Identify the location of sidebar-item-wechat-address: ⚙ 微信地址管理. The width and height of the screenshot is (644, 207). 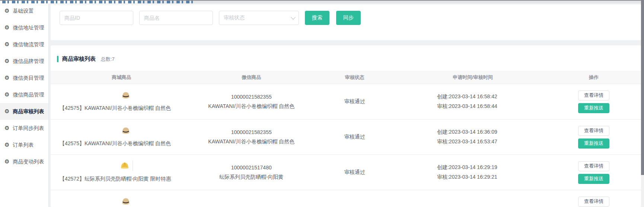
(24, 28).